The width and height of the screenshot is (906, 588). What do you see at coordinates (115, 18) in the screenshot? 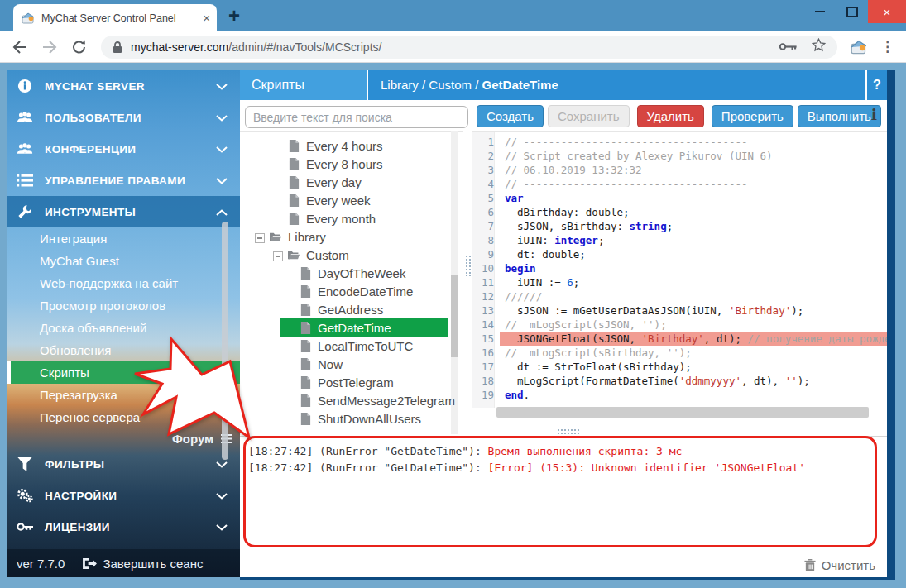
I see `browser-tab: MyChat Server Control Panel ×` at bounding box center [115, 18].